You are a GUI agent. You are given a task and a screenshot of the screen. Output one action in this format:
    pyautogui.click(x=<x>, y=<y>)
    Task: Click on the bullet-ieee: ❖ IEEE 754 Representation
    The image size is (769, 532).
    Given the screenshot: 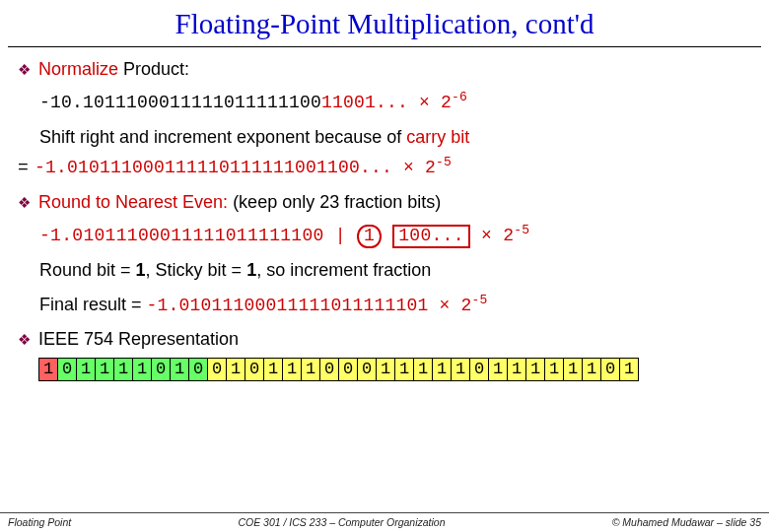 What is the action you would take?
    pyautogui.click(x=384, y=339)
    